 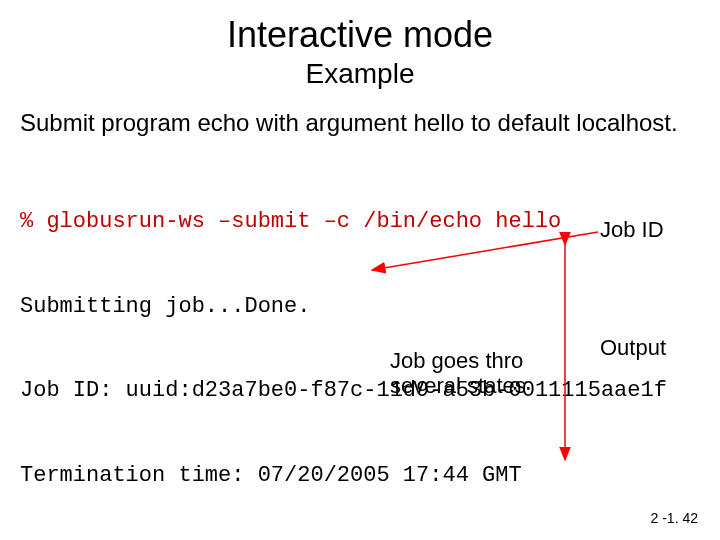 I want to click on annotation-job-states-line2: several states, so click(x=458, y=386).